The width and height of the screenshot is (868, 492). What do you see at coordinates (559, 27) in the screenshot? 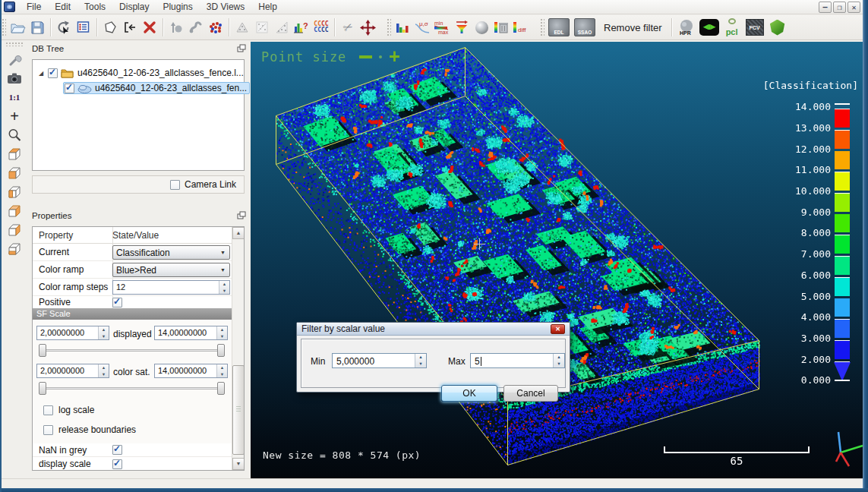
I see `edl-shader-icon: EDL` at bounding box center [559, 27].